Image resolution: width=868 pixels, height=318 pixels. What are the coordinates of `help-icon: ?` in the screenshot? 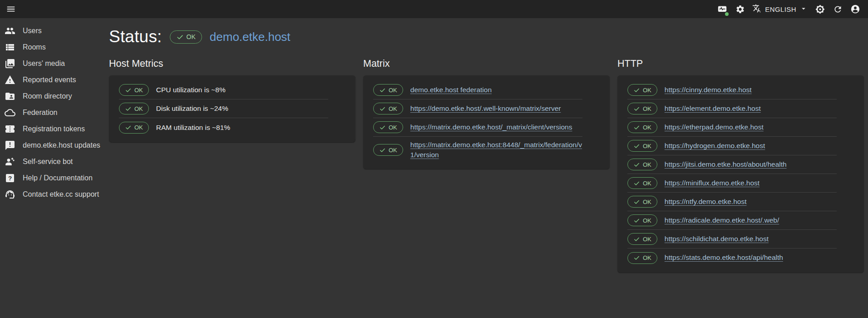 It's located at (10, 178).